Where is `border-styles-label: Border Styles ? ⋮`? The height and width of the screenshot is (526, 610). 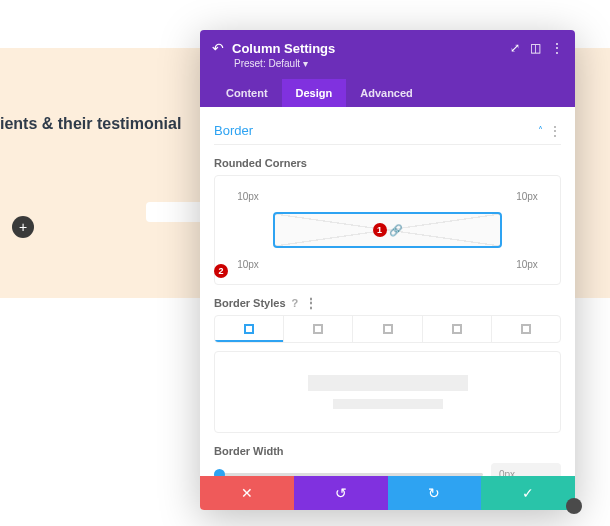 border-styles-label: Border Styles ? ⋮ is located at coordinates (388, 303).